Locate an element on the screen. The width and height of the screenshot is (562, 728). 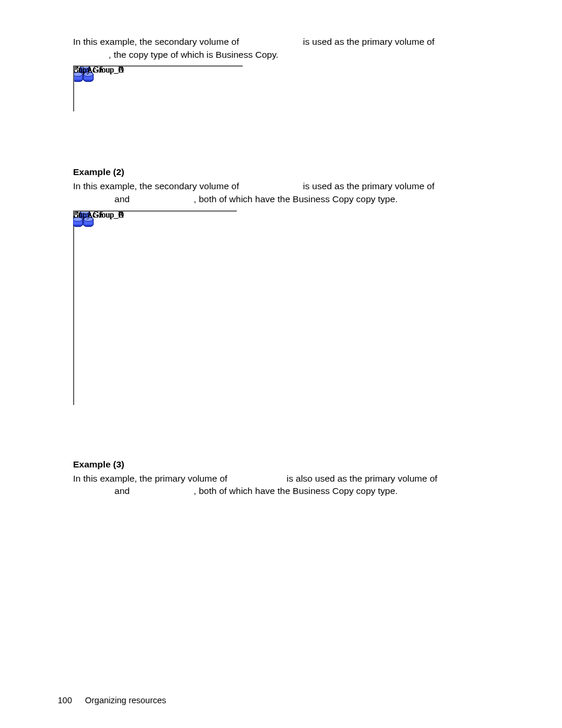
ex3-text-1a: In this example, the primary volume of is located at coordinates (151, 479).